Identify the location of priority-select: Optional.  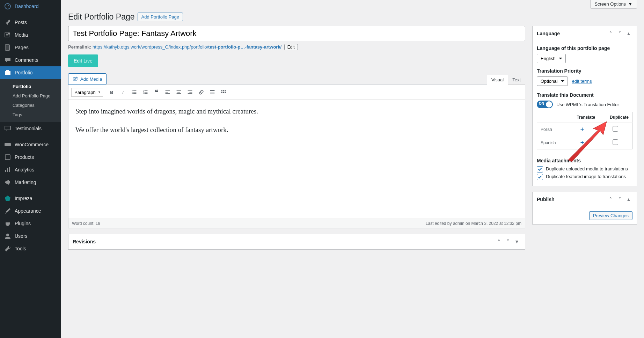
(552, 81).